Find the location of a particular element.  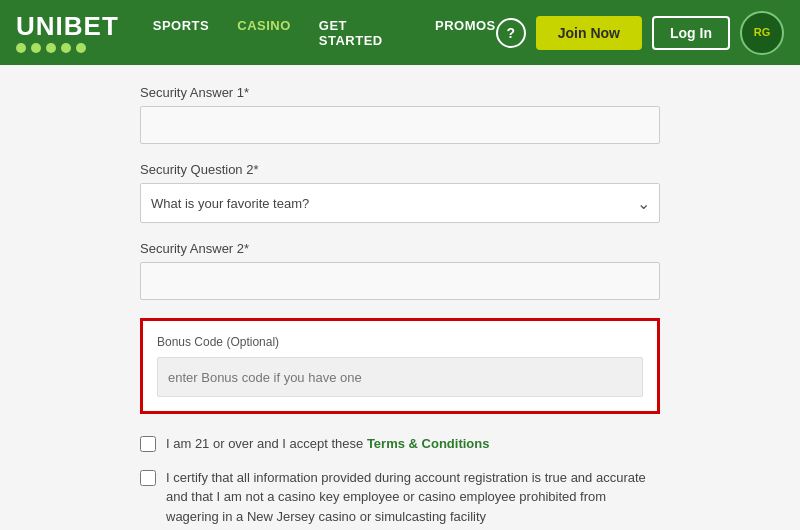

nav-get-started: GET STARTED is located at coordinates (363, 33).